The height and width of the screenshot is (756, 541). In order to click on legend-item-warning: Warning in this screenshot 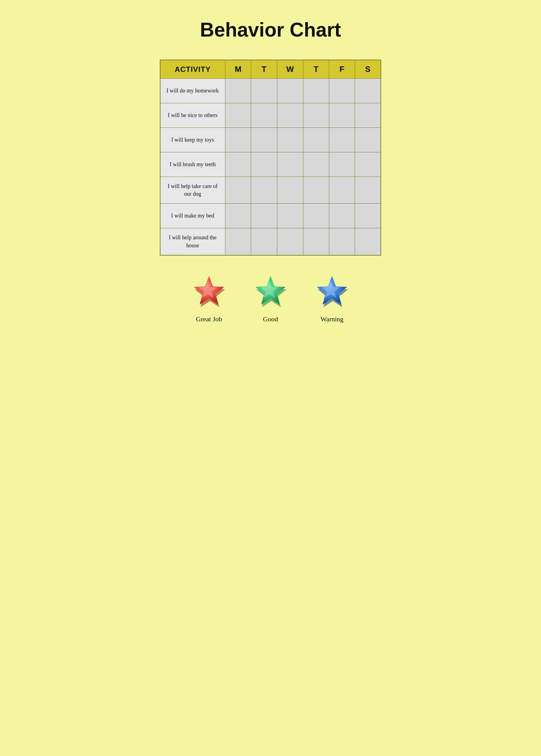, I will do `click(332, 299)`.